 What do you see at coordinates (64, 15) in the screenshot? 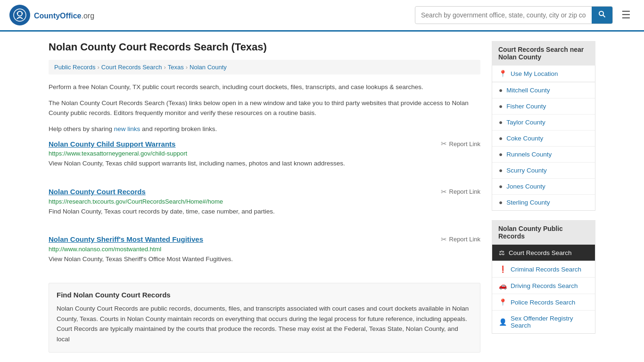
I see `logo-text: CountyOffice.org` at bounding box center [64, 15].